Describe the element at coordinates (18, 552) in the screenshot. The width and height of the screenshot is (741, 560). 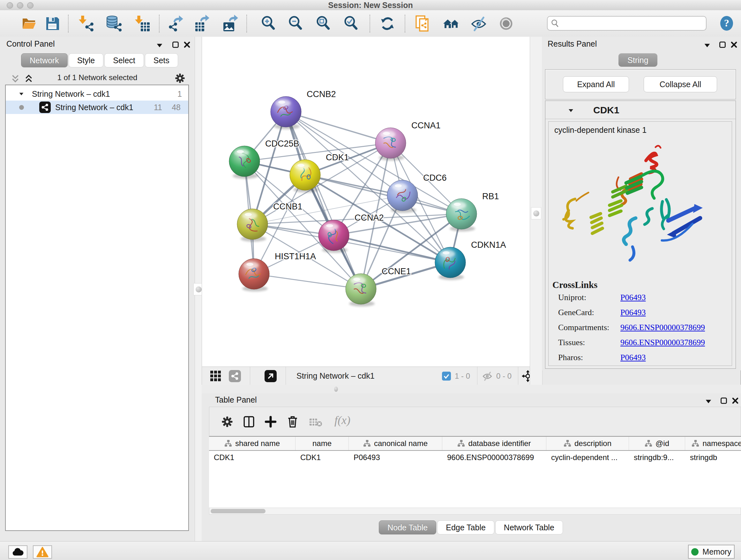
I see `cloud-button` at that location.